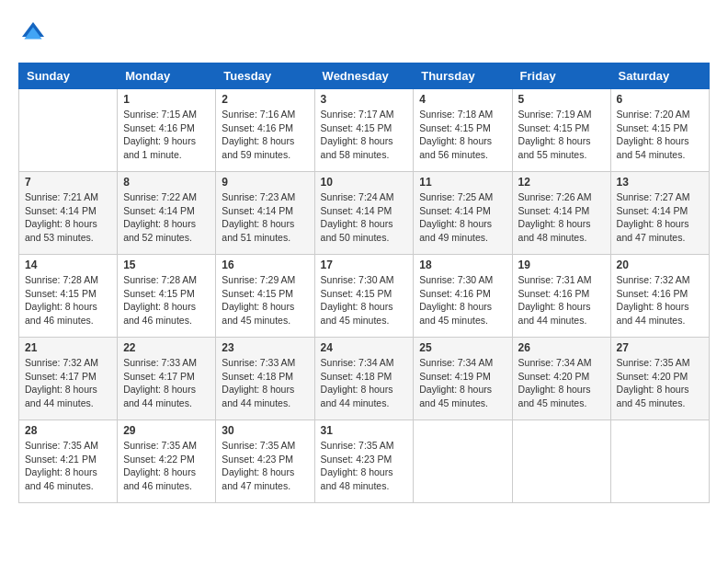 This screenshot has width=728, height=563. I want to click on cell-content: Sunrise: 7:30 AM Sunset: 4:16 PM Dayligh…, so click(462, 300).